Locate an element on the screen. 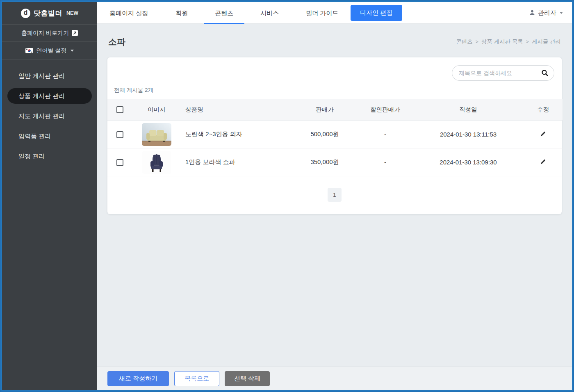 This screenshot has height=392, width=574. search-input is located at coordinates (499, 73).